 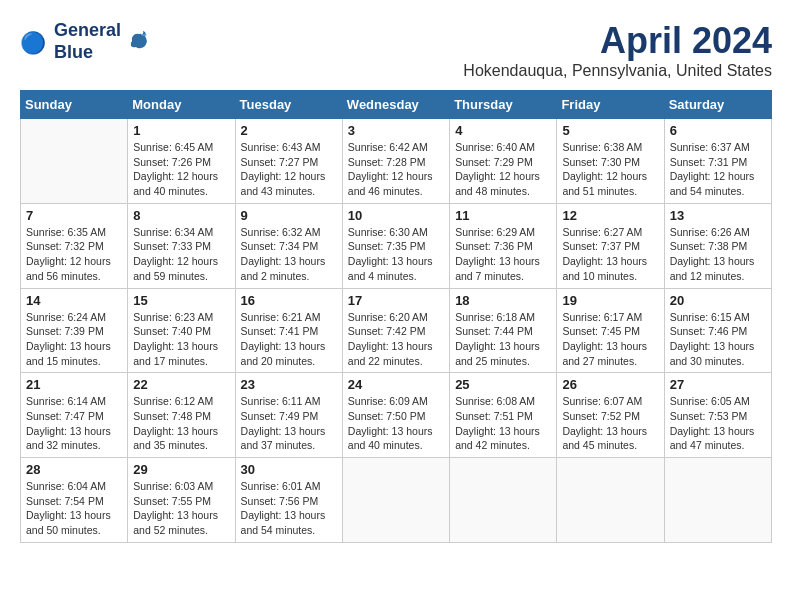 What do you see at coordinates (610, 384) in the screenshot?
I see `day-number: 26` at bounding box center [610, 384].